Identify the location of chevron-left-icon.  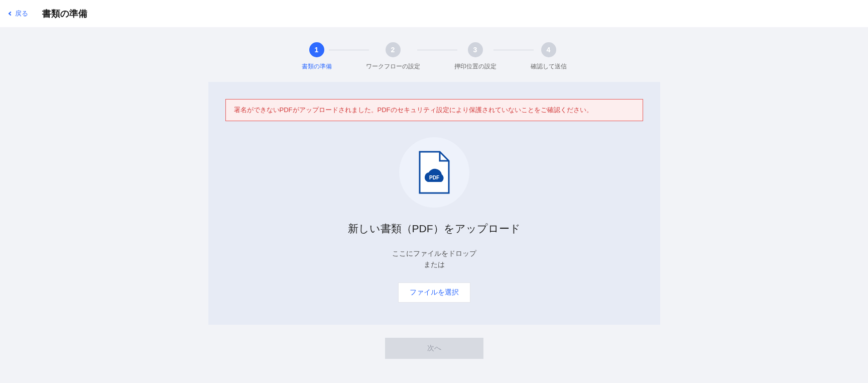
(11, 13).